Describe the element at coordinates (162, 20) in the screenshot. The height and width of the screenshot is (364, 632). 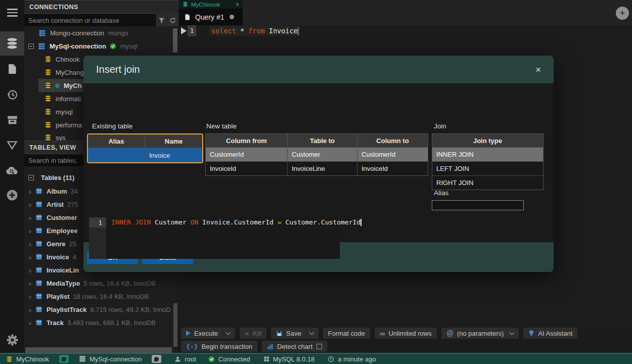
I see `filter-icon` at that location.